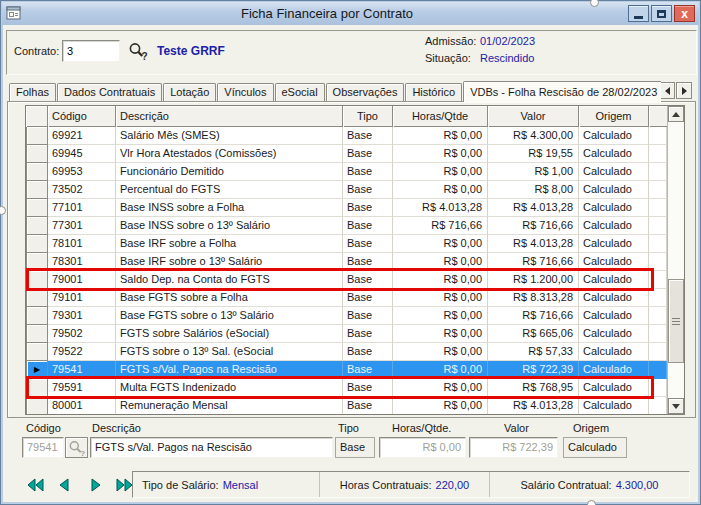  Describe the element at coordinates (230, 190) in the screenshot. I see `cell-descricao: Percentual do FGTS` at that location.